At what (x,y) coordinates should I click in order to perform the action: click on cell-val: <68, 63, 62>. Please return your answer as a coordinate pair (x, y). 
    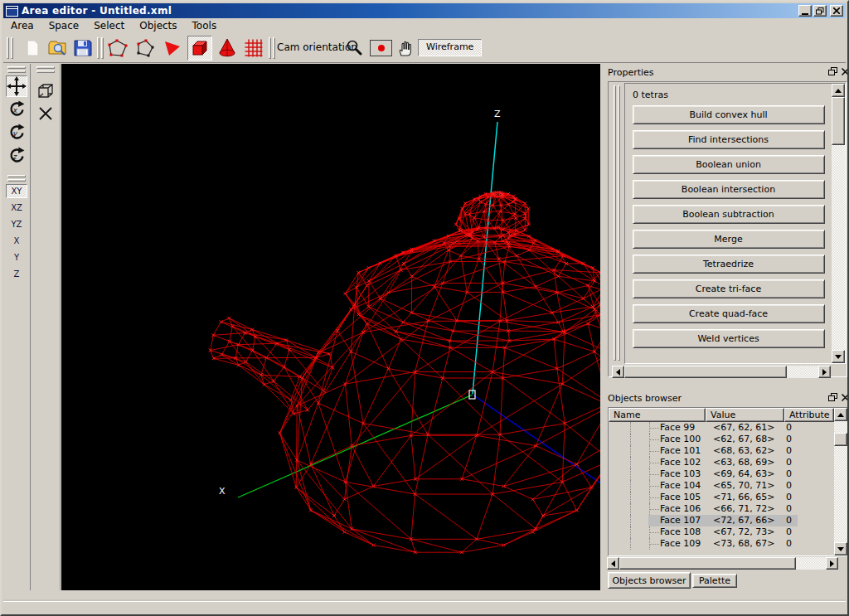
    Looking at the image, I should click on (744, 451).